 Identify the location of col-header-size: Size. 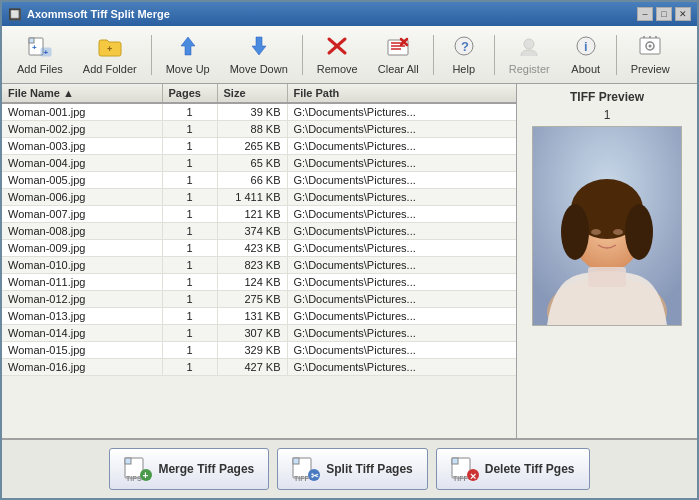
(252, 94).